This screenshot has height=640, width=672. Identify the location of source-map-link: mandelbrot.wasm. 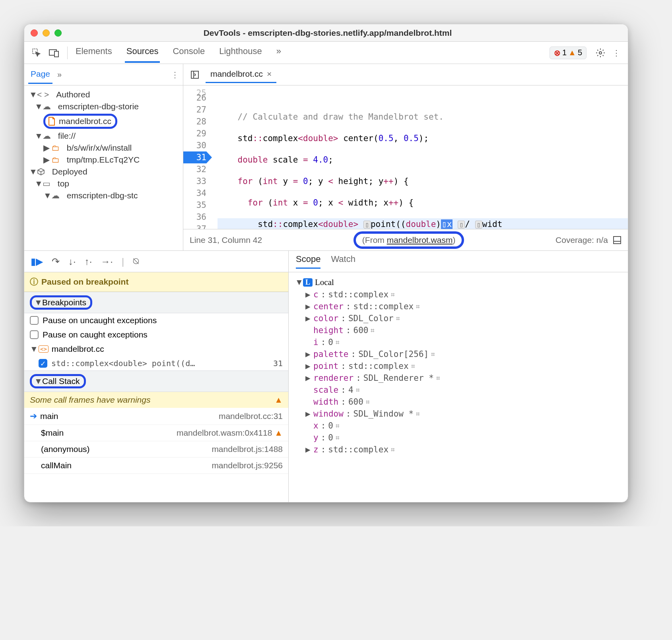
(420, 240).